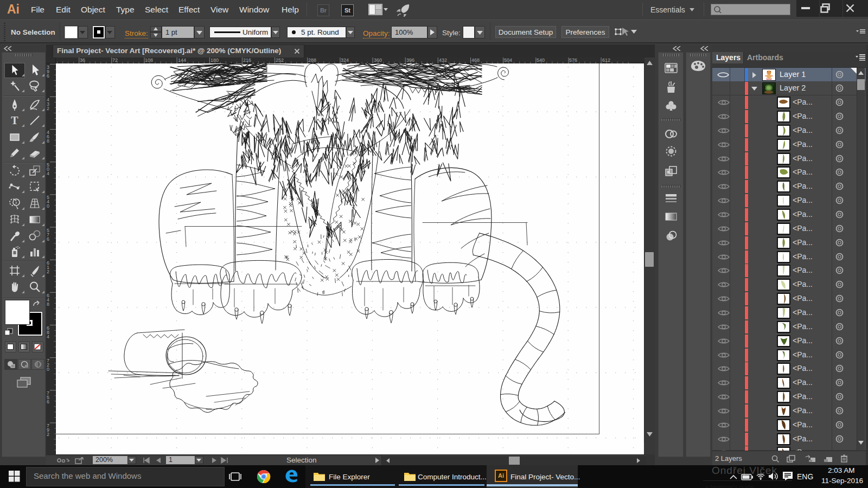 The height and width of the screenshot is (488, 868). I want to click on svg-text: 252, so click(280, 60).